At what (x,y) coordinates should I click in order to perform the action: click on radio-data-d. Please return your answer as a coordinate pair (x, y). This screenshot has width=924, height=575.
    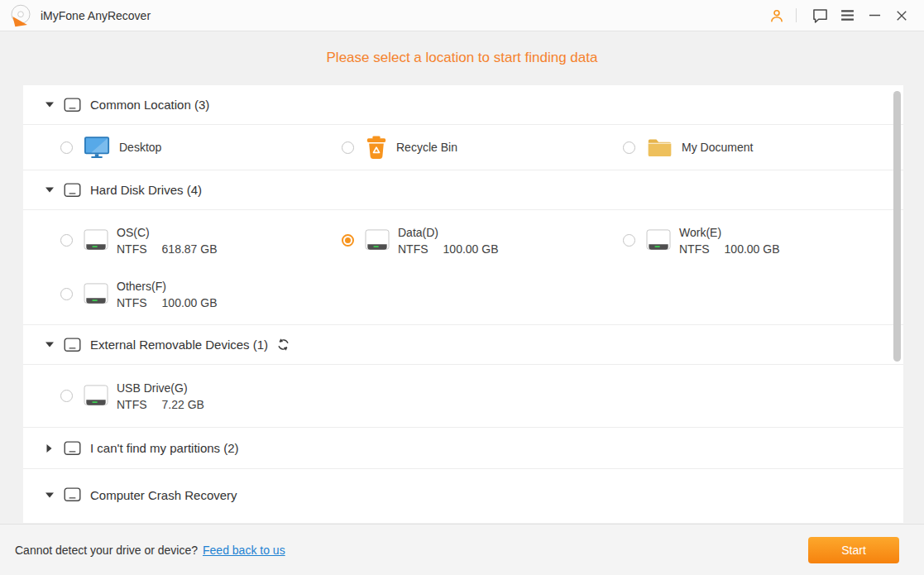
    Looking at the image, I should click on (347, 240).